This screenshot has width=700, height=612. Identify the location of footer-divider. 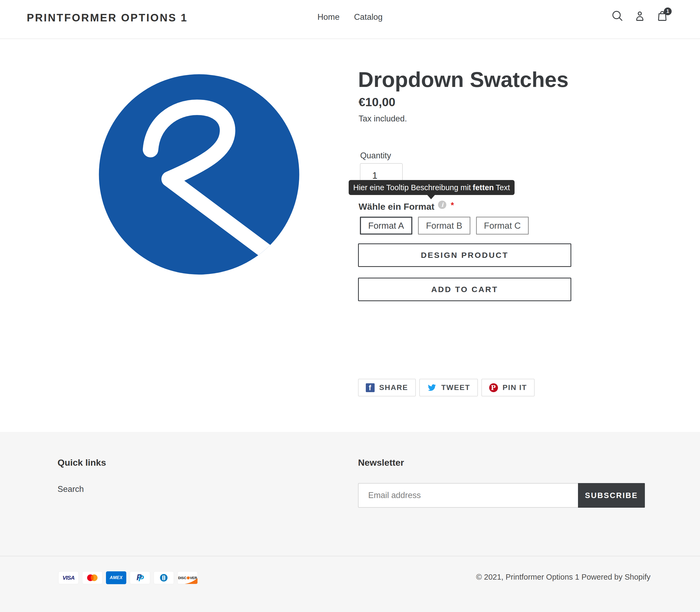
(350, 556).